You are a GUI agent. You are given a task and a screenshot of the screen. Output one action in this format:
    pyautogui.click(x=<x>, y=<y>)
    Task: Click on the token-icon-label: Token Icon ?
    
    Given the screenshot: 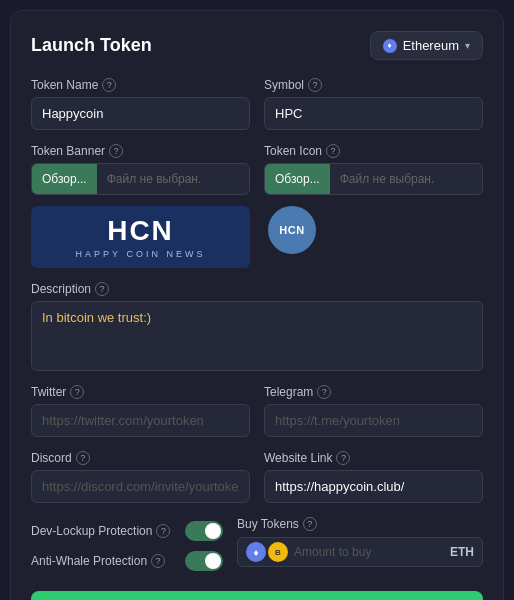 What is the action you would take?
    pyautogui.click(x=374, y=151)
    